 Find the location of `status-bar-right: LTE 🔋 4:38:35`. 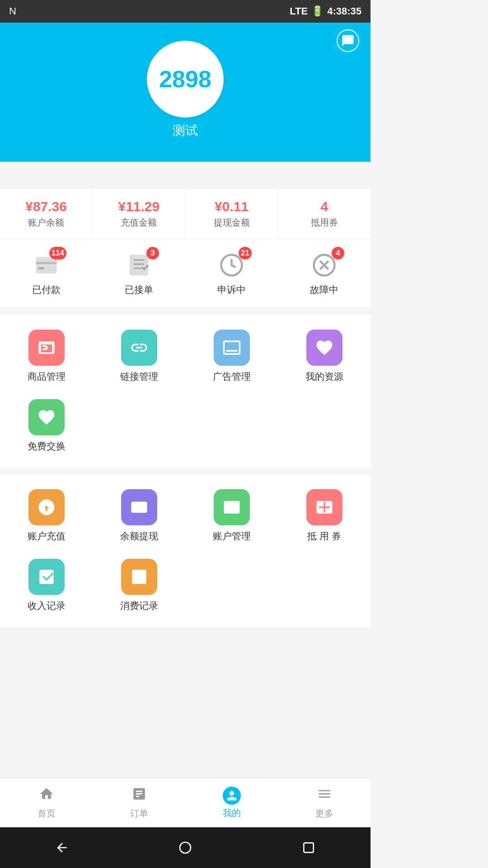

status-bar-right: LTE 🔋 4:38:35 is located at coordinates (325, 11).